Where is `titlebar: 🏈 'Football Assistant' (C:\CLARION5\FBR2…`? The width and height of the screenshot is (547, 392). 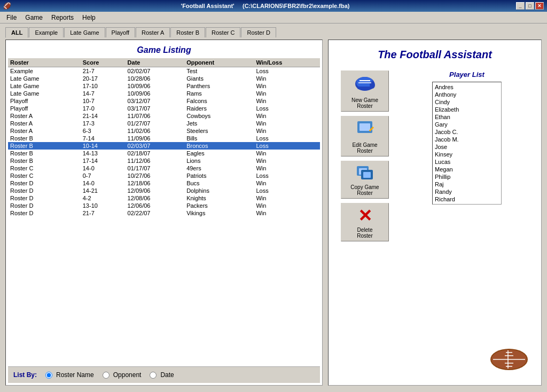 titlebar: 🏈 'Football Assistant' (C:\CLARION5\FBR2… is located at coordinates (274, 6).